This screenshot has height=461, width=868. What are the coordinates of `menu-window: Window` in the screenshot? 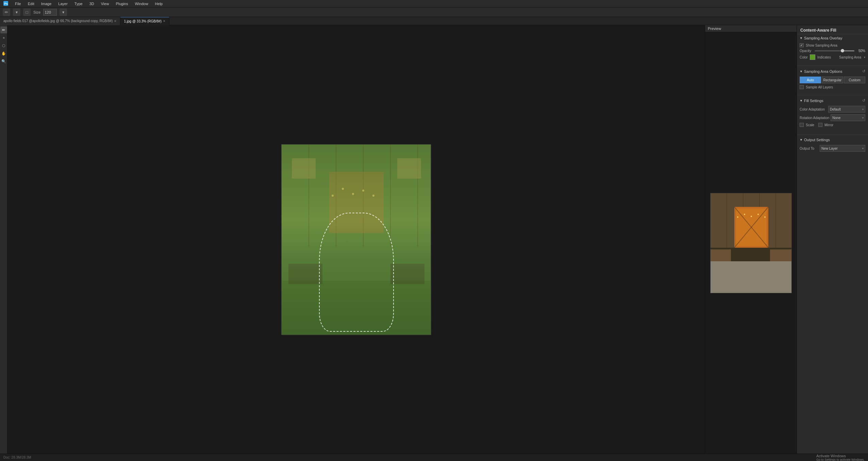 It's located at (141, 4).